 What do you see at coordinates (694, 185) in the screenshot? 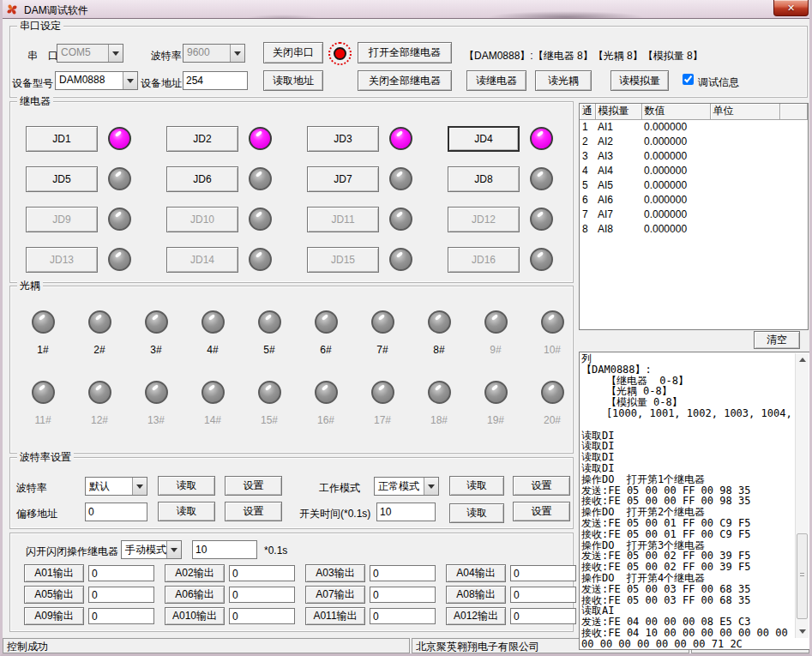
I see `table-row: 5AI50.000000` at bounding box center [694, 185].